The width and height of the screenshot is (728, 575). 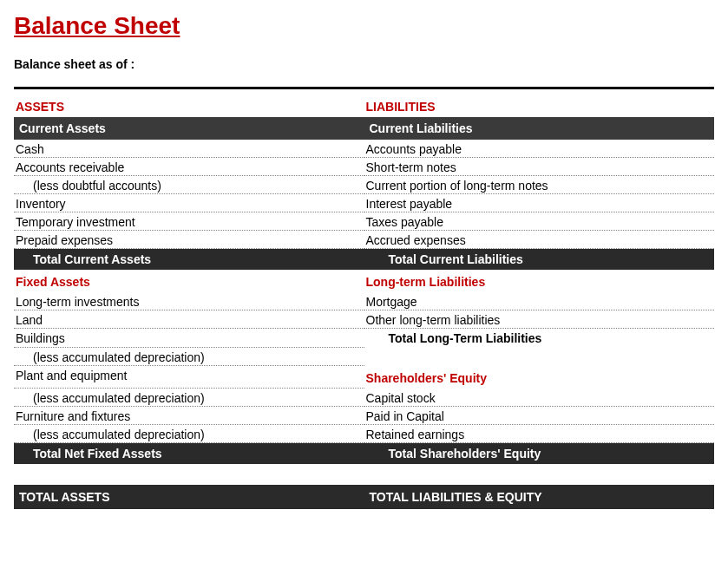 What do you see at coordinates (364, 338) in the screenshot?
I see `line-row: Buildings Total Long-Term Liabilities` at bounding box center [364, 338].